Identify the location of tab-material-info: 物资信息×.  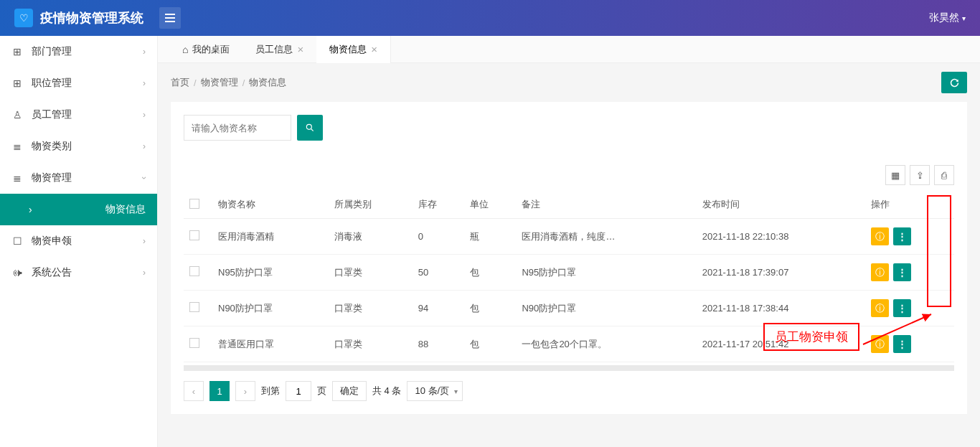
(354, 50).